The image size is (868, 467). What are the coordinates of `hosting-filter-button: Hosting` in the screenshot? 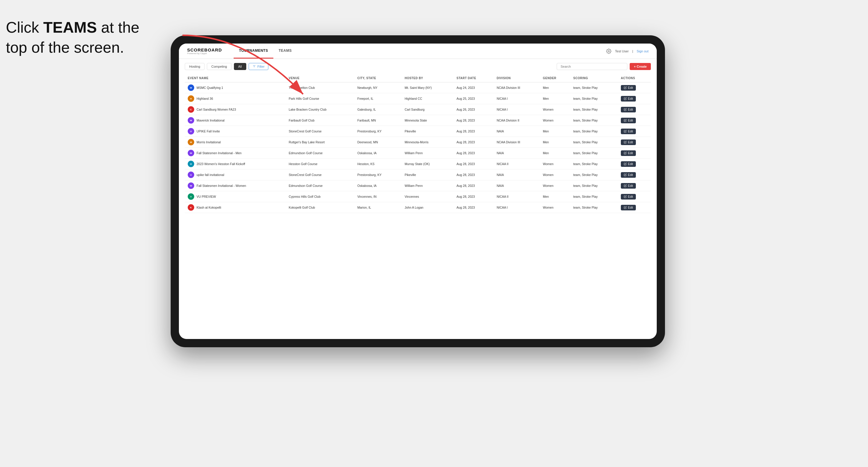 It's located at (195, 67).